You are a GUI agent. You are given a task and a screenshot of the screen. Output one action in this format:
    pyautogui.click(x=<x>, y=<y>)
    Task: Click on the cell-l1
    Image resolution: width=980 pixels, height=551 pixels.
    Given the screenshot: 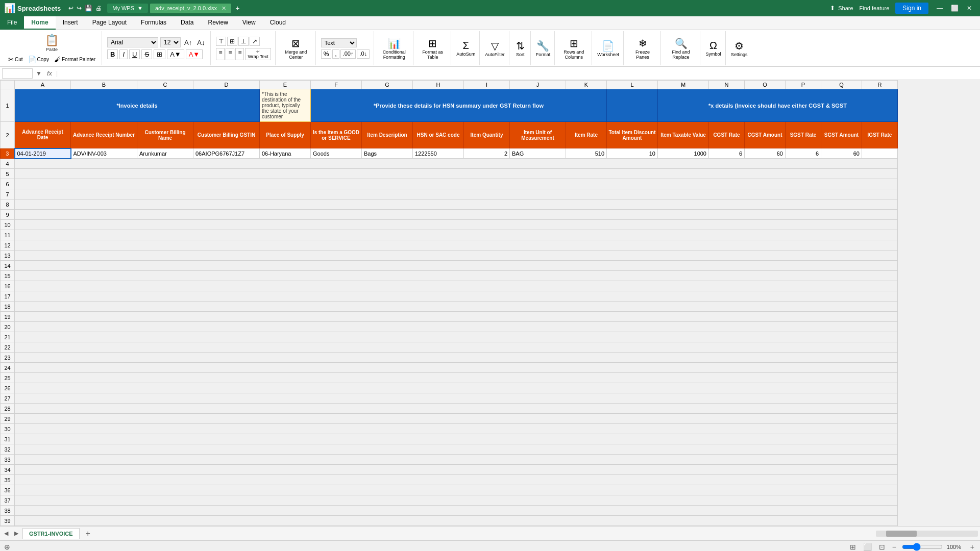 What is the action you would take?
    pyautogui.click(x=632, y=106)
    